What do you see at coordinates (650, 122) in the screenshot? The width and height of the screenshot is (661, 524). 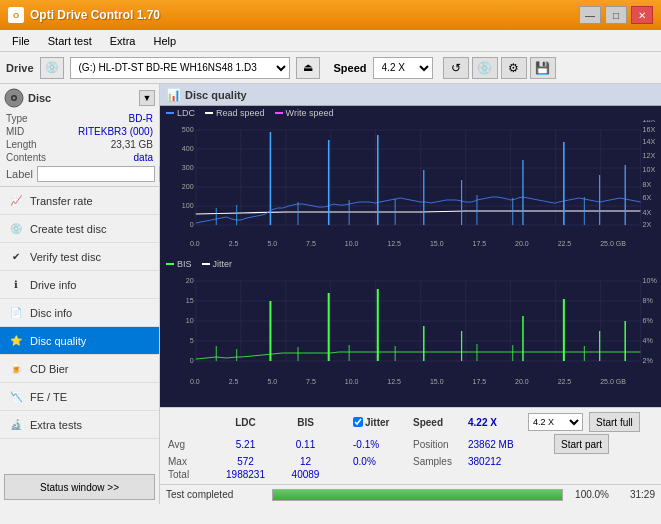 I see `svg-text: 18X` at bounding box center [650, 122].